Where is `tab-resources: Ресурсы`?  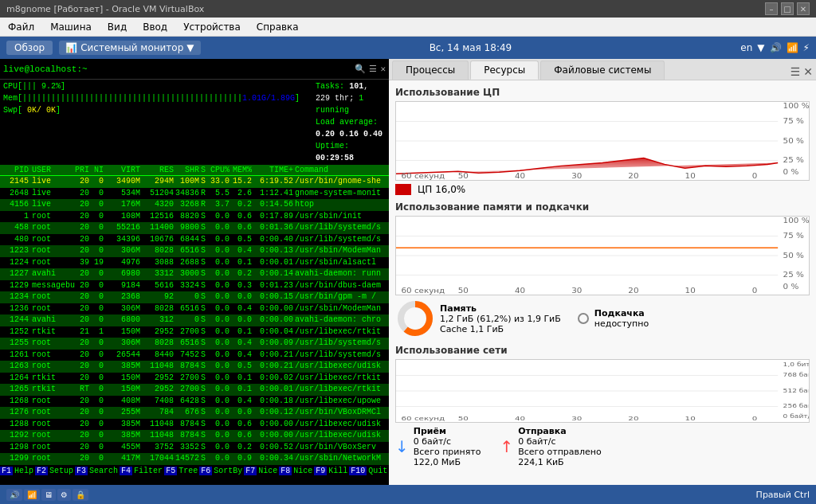
tab-resources: Ресурсы is located at coordinates (504, 70).